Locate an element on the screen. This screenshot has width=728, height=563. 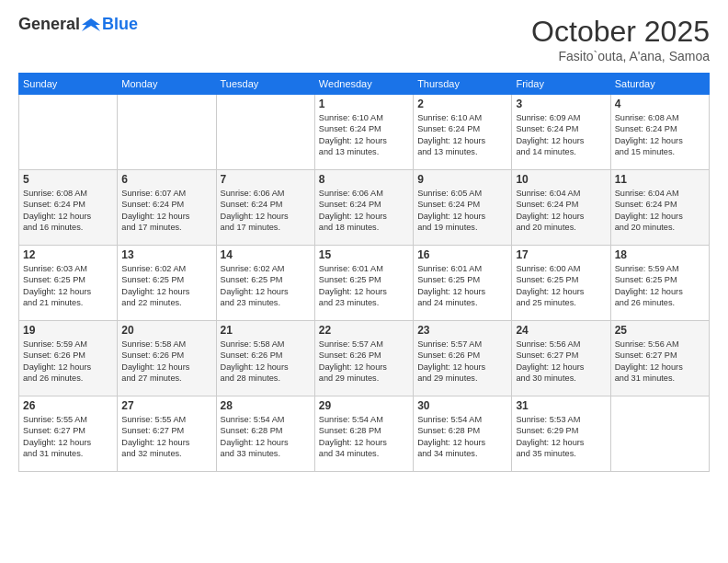
calendar-cell: 15Sunrise: 6:01 AM Sunset: 6:25 PM Dayli… is located at coordinates (364, 283).